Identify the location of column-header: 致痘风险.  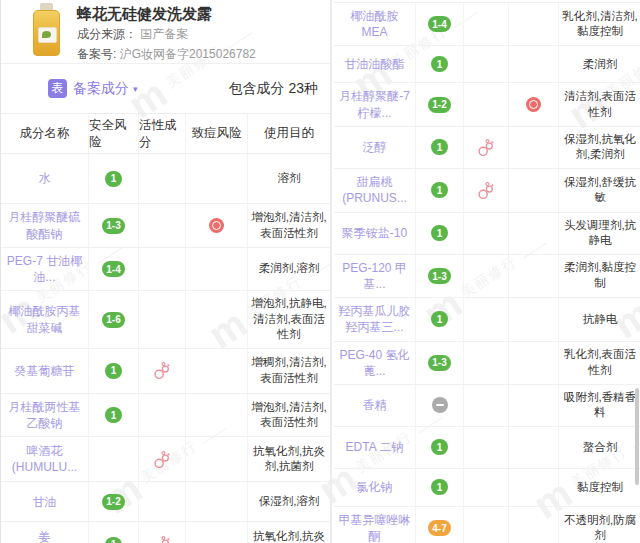
(217, 134).